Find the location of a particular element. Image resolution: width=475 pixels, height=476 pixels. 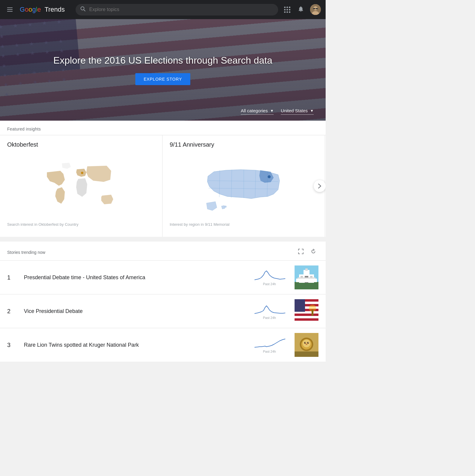

trend-name-2: Vice Presidential Debate is located at coordinates (134, 311).